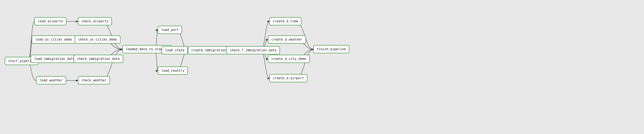  I want to click on node-create-d-weather: create_d_weather, so click(287, 40).